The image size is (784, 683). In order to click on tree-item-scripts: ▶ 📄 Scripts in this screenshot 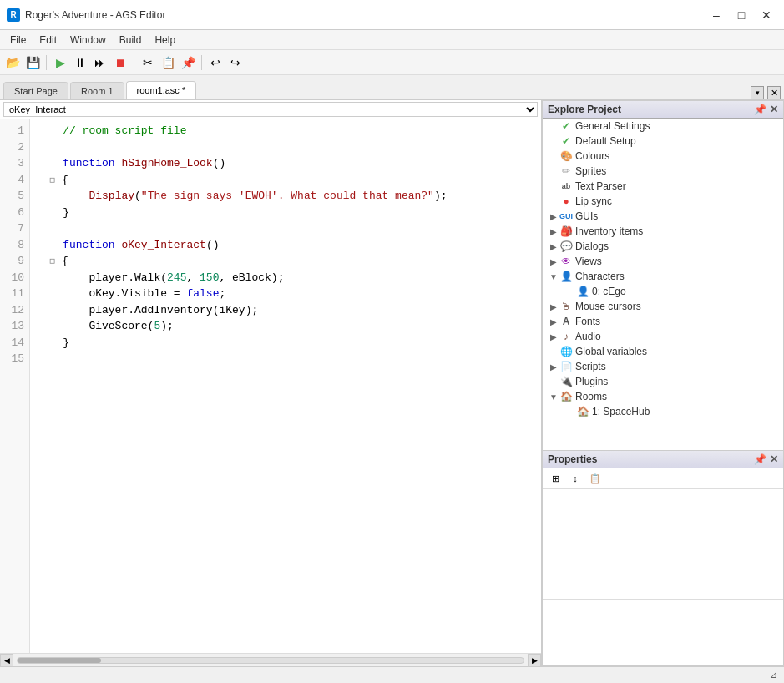, I will do `click(663, 367)`.